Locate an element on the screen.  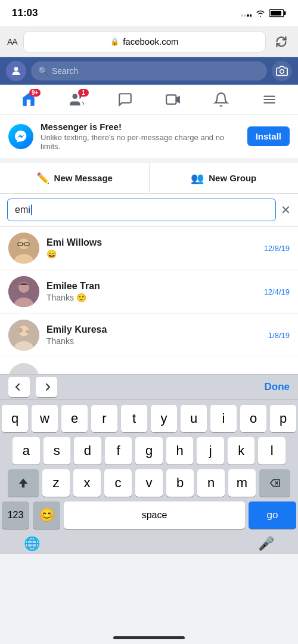
keyboard-row-1: q w e r t y u i o p is located at coordinates (149, 419).